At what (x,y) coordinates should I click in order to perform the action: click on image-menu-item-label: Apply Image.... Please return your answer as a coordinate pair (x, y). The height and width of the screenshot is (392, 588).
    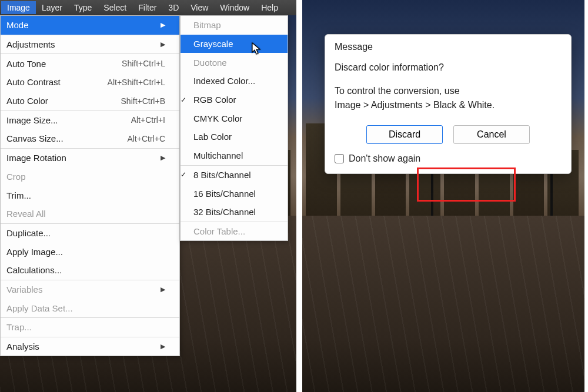
    Looking at the image, I should click on (35, 252).